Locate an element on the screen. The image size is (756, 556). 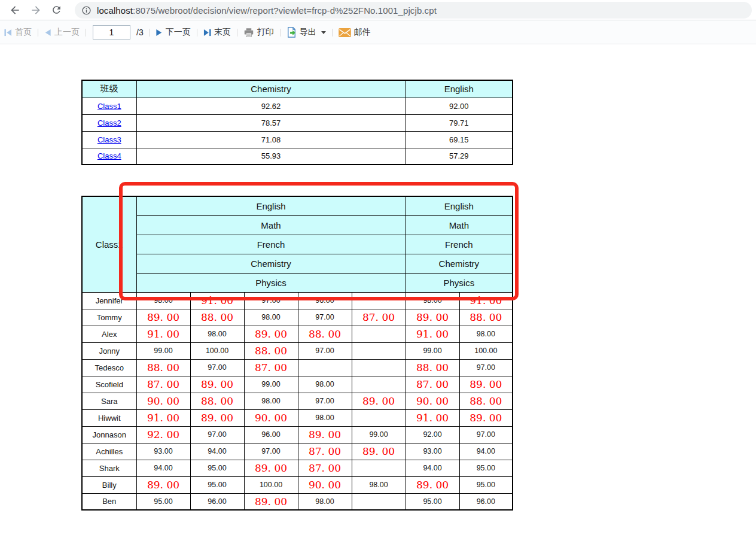
refresh-icon is located at coordinates (56, 10).